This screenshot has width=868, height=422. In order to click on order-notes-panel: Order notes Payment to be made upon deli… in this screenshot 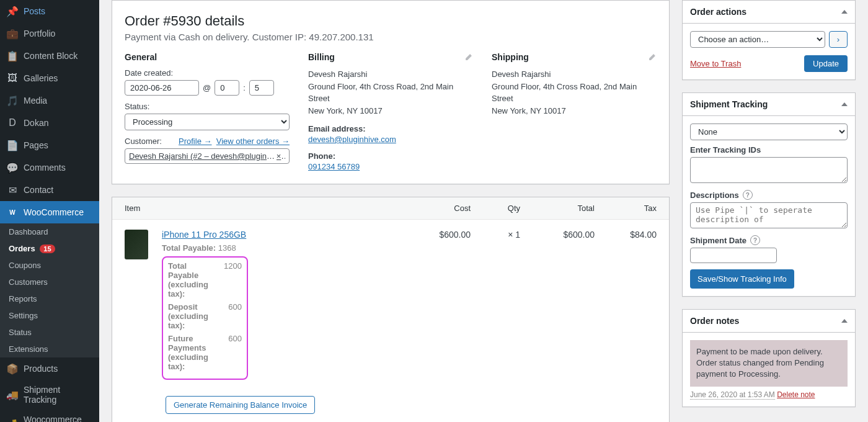, I will do `click(769, 358)`.